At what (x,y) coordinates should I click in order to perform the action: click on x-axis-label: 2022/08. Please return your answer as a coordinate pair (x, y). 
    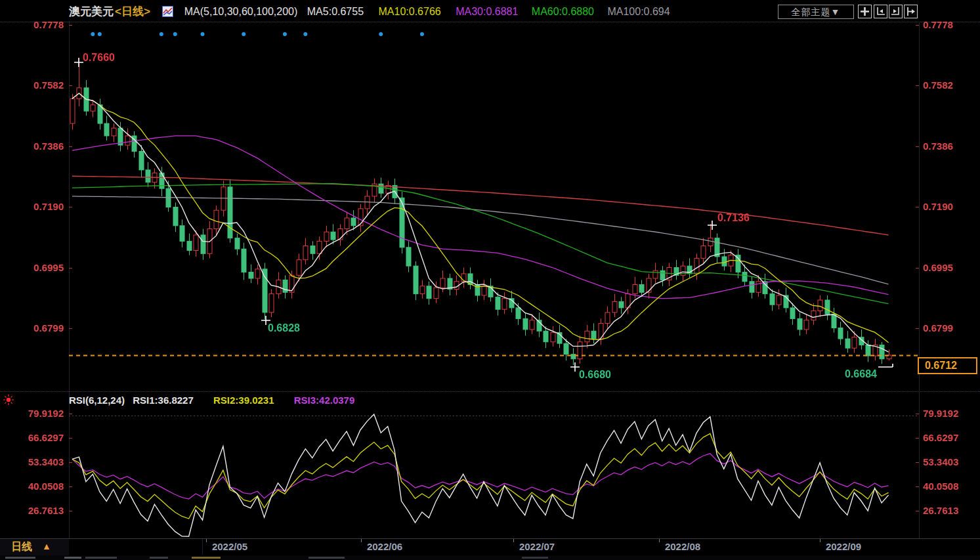
    Looking at the image, I should click on (683, 546).